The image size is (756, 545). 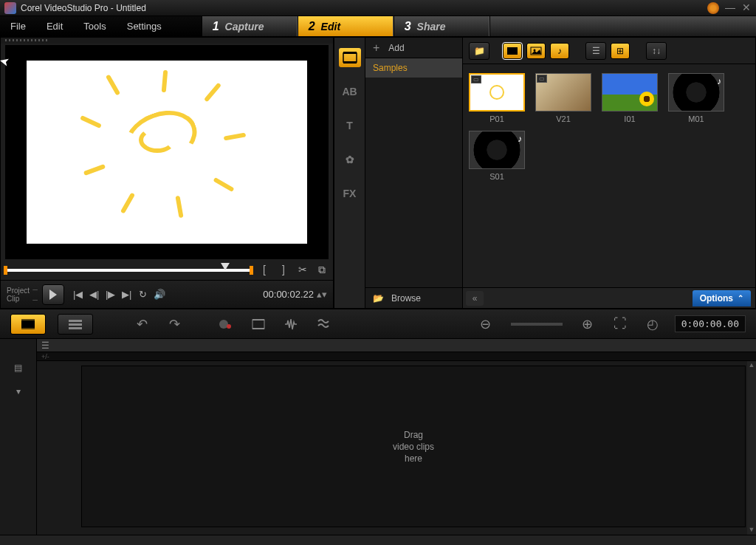 I want to click on category-samples: Samples, so click(x=413, y=68).